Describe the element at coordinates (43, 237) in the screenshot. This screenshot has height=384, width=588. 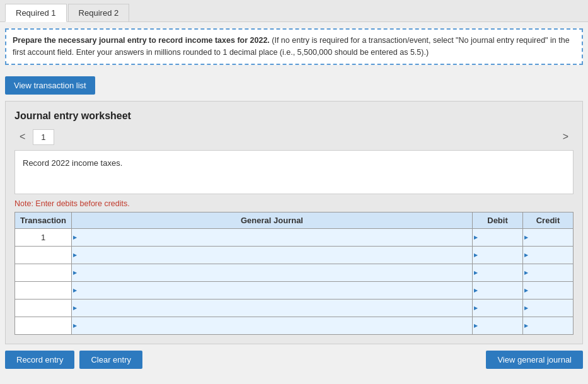
I see `transaction-cell: 1` at that location.